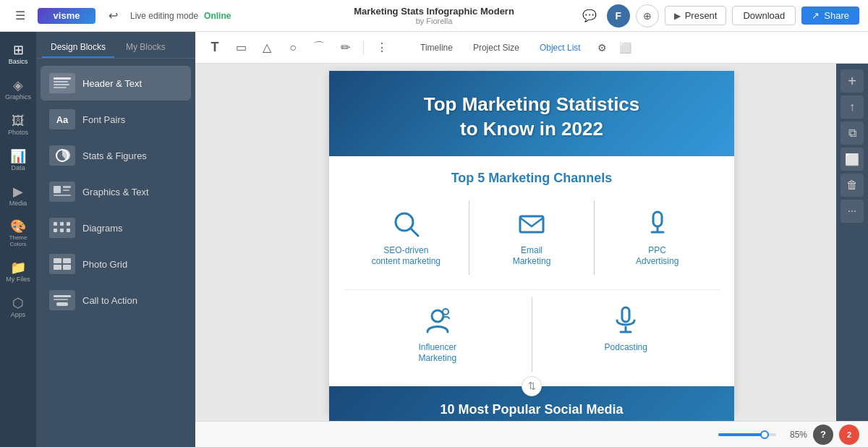  Describe the element at coordinates (18, 55) in the screenshot. I see `sidebar-item-basics: ⊞ Basics` at that location.